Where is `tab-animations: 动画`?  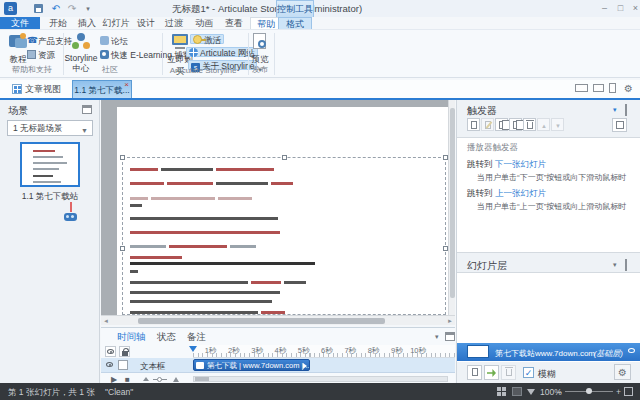 tab-animations: 动画 is located at coordinates (204, 23).